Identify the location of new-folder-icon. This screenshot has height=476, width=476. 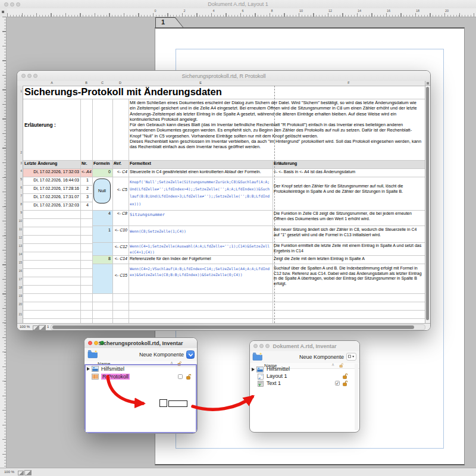
(93, 354).